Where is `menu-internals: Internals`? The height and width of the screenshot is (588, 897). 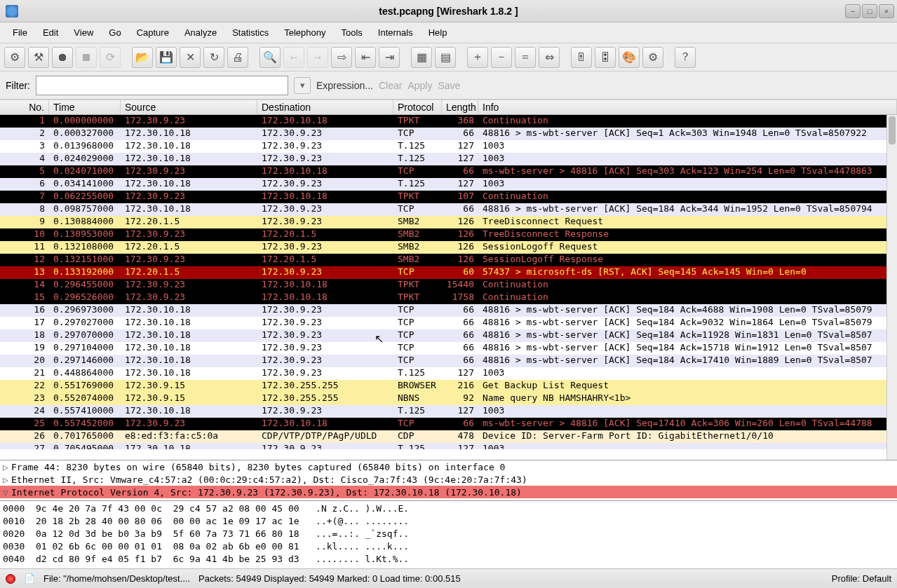 menu-internals: Internals is located at coordinates (396, 32).